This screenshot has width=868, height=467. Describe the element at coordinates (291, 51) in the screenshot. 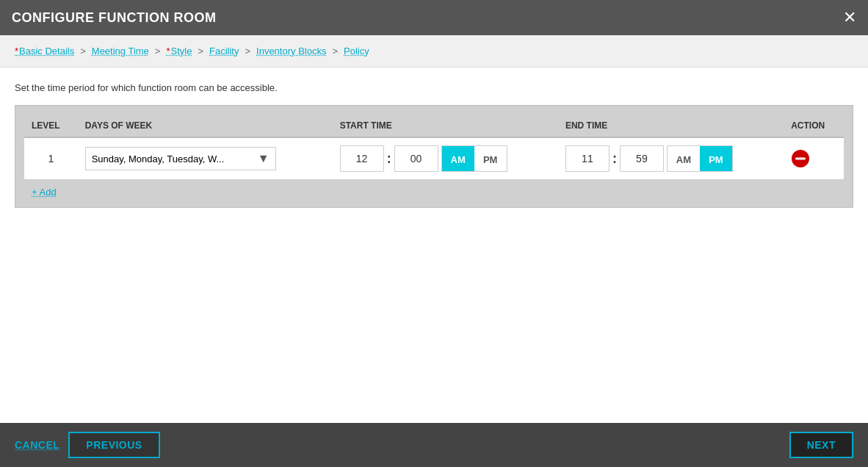

I see `breadcrumb-inventory-blocks: Inventory Blocks` at that location.